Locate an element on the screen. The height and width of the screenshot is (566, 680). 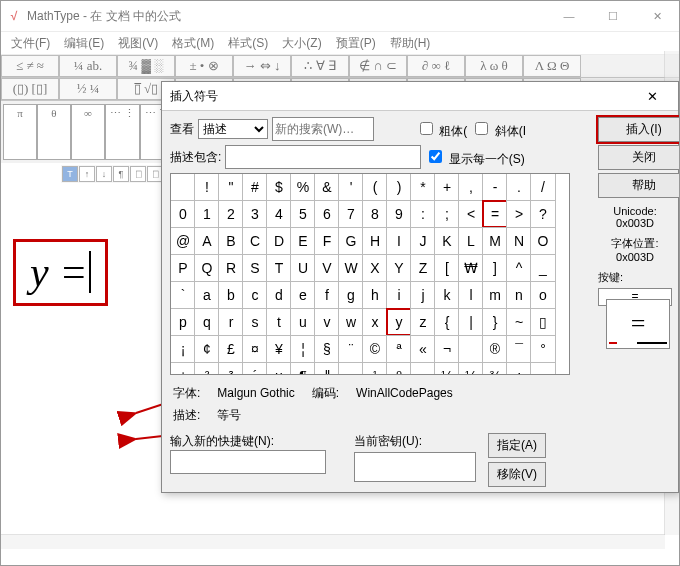
char-cell: ? is located at coordinates (543, 214).